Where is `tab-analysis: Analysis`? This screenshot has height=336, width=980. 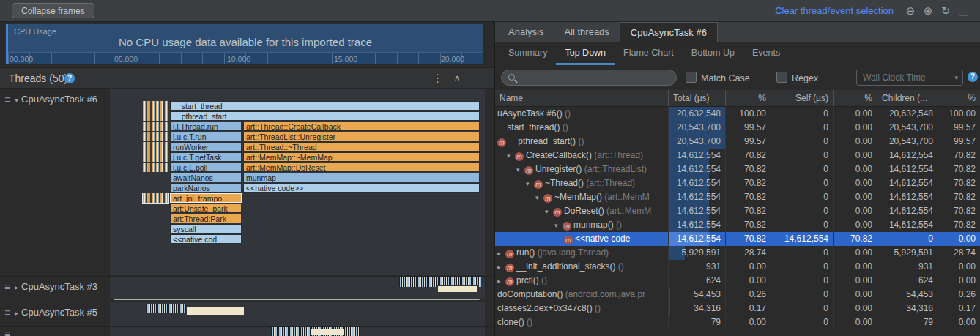 tab-analysis: Analysis is located at coordinates (526, 32).